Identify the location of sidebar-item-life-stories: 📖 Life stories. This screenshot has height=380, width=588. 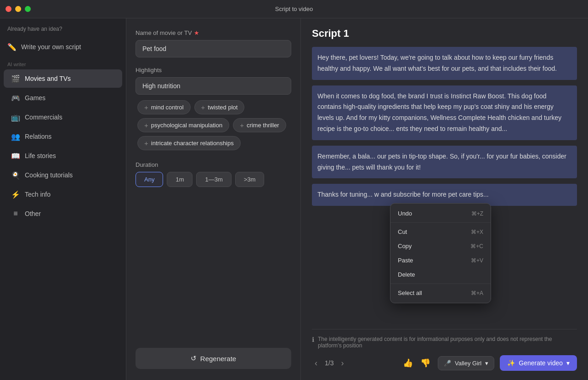
(63, 156).